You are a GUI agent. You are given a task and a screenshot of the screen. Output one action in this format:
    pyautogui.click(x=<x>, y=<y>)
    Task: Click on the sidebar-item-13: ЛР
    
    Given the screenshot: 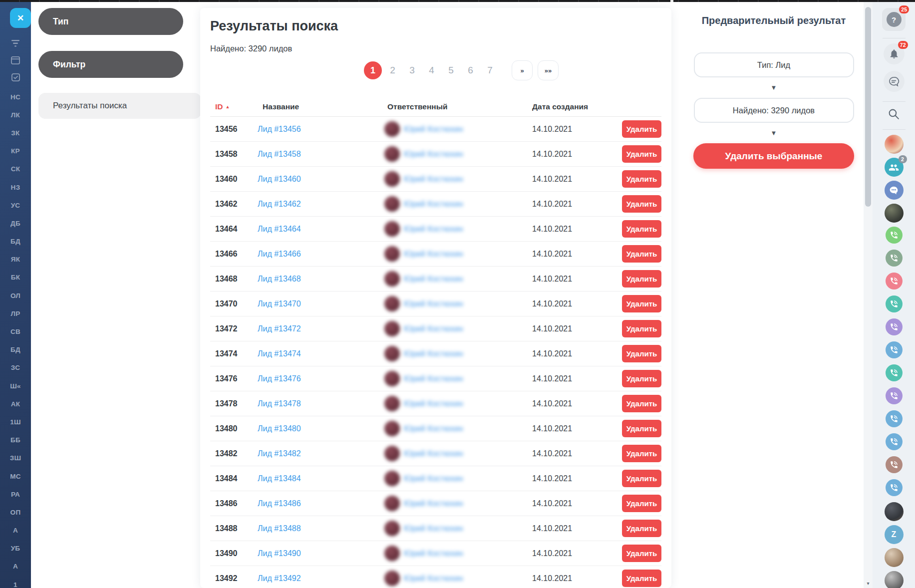 What is the action you would take?
    pyautogui.click(x=15, y=313)
    